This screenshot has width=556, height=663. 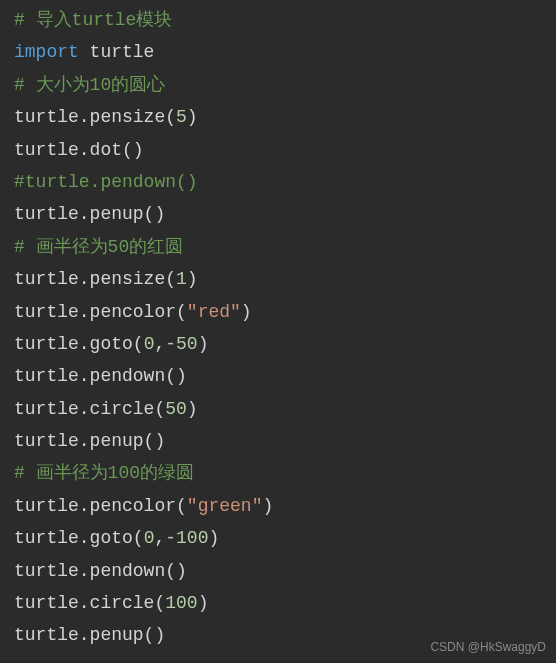 What do you see at coordinates (186, 538) in the screenshot?
I see `number-literal: -100` at bounding box center [186, 538].